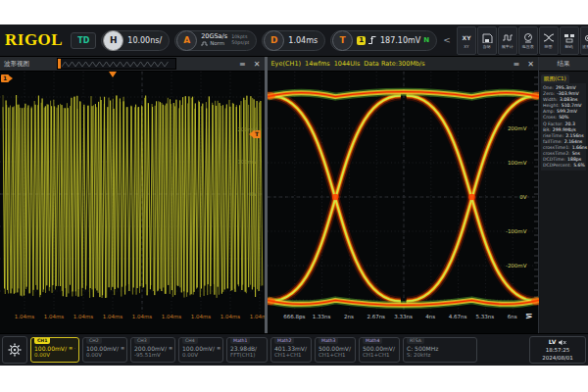  What do you see at coordinates (105, 350) in the screenshot?
I see `channel-box-ch2: CH2100.00mV/≡0.00V` at bounding box center [105, 350].